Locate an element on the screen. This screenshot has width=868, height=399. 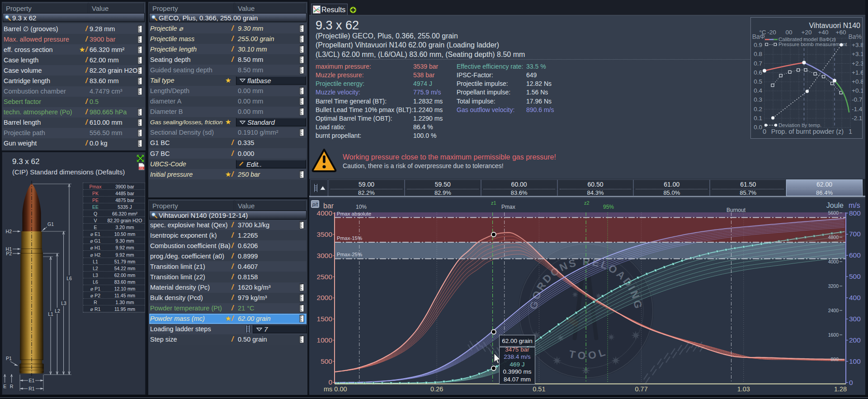
svg-text: E1 is located at coordinates (32, 380).